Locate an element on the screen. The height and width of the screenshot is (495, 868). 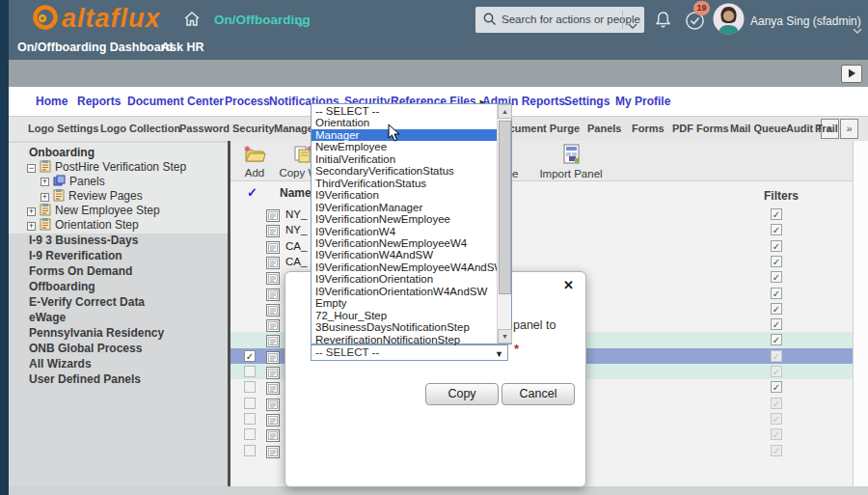
scroll-up-icon: ▲ is located at coordinates (505, 112).